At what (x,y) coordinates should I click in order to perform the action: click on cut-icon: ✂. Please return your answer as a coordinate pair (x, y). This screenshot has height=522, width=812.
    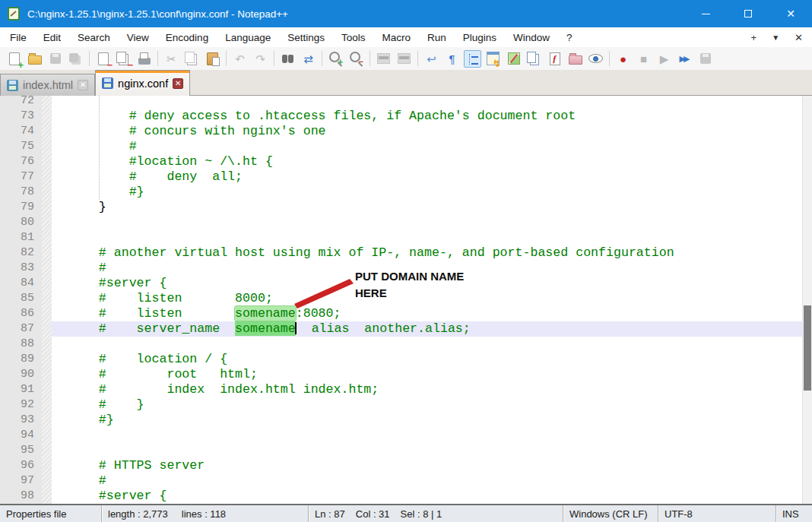
    Looking at the image, I should click on (172, 59).